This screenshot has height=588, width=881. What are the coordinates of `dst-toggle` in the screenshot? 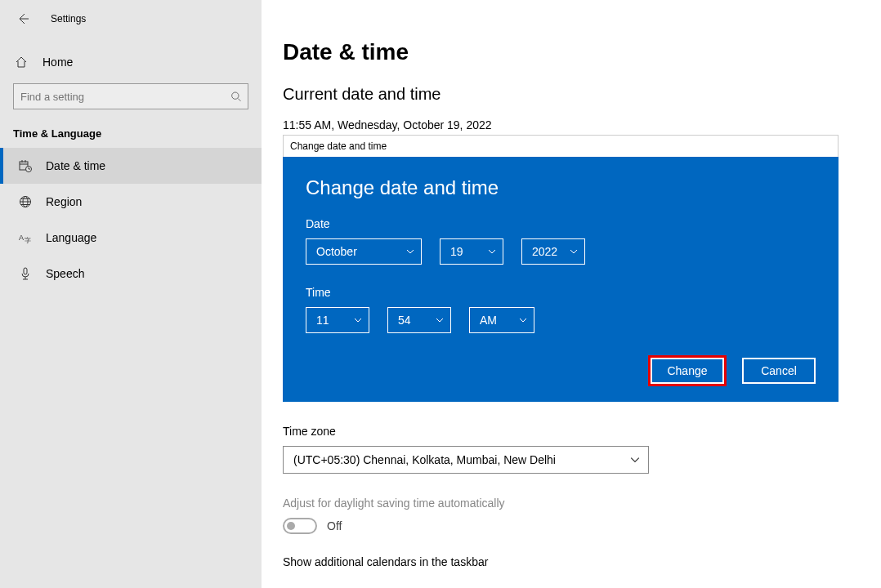 It's located at (300, 526).